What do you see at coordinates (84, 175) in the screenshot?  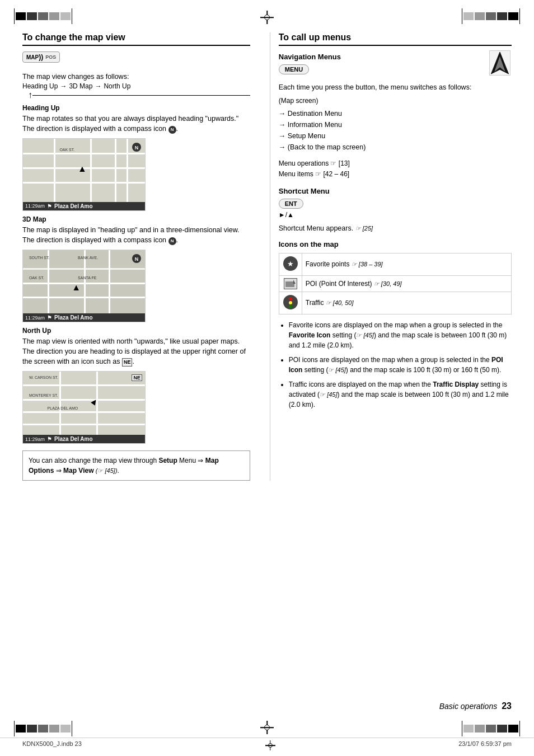 I see `heading-up-map: OAK ST. ▲ N 11:29am ⚑ Plaza Del Amo` at bounding box center [84, 175].